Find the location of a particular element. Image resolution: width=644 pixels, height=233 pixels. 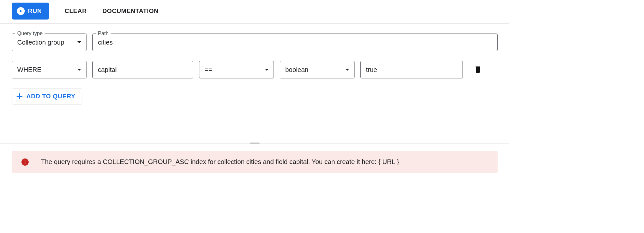

add-to-query-label: ADD TO QUERY is located at coordinates (51, 96).